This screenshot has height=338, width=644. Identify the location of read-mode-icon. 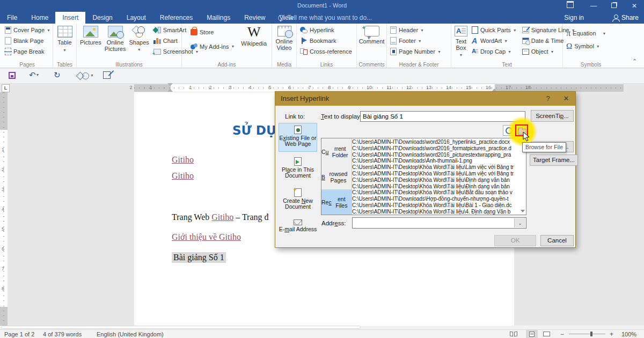
(514, 334).